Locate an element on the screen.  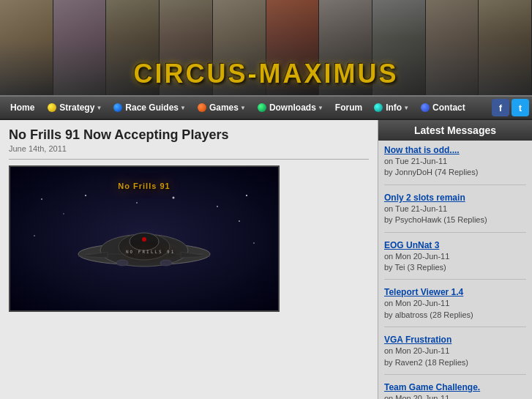
race-guides-arrow: ▼ is located at coordinates (183, 108).